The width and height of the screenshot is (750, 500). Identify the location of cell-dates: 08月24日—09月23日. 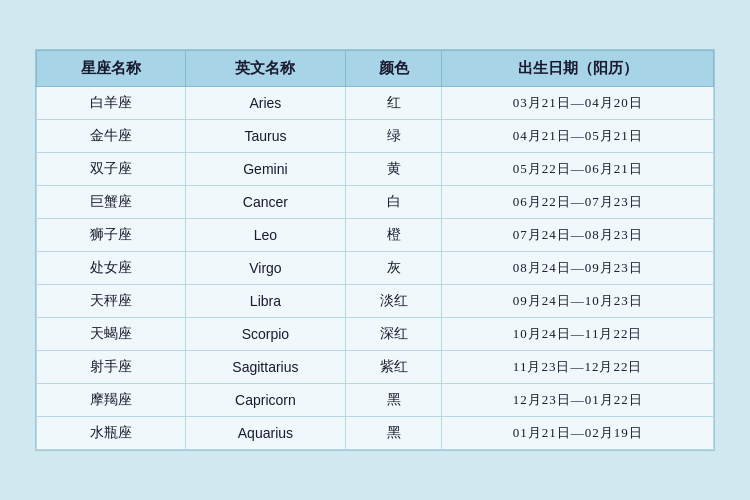
(578, 268).